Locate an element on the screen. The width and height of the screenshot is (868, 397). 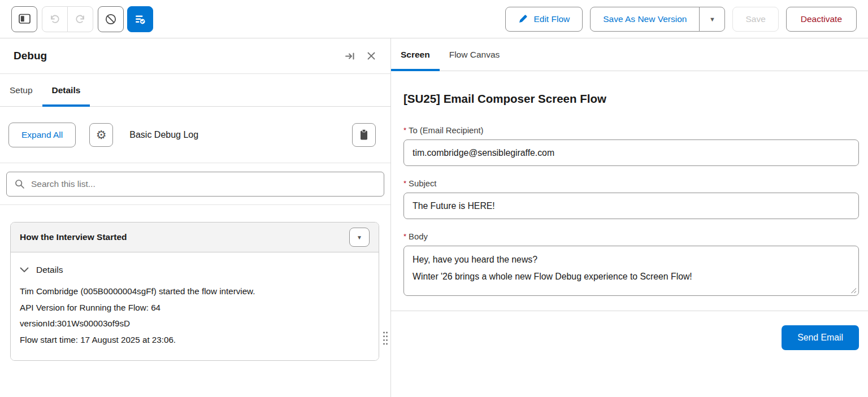
tab-setup: Setup is located at coordinates (21, 90).